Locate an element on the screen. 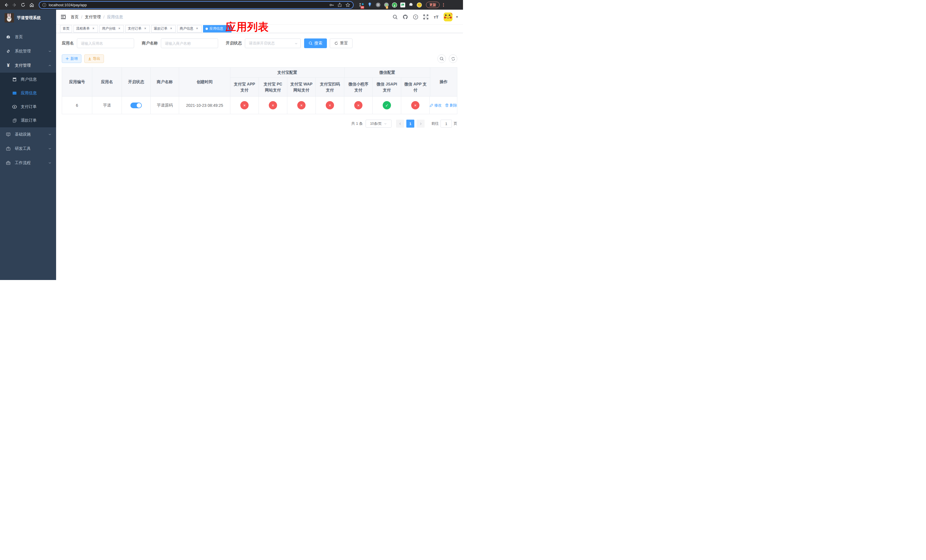 The width and height of the screenshot is (926, 560). caret-down-icon: ▼ is located at coordinates (457, 17).